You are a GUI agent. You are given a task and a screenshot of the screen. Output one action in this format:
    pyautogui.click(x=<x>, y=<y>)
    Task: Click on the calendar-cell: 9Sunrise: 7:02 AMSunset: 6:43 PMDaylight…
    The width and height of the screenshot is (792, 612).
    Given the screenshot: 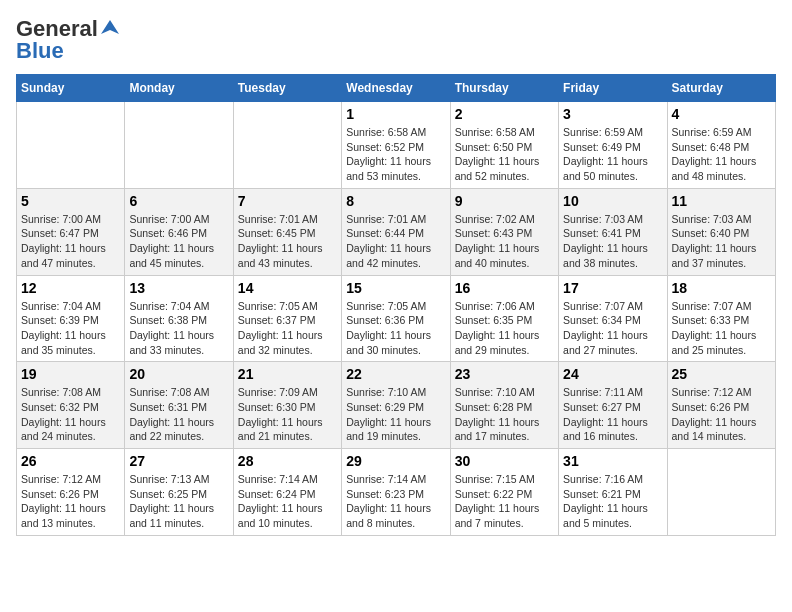 What is the action you would take?
    pyautogui.click(x=504, y=232)
    